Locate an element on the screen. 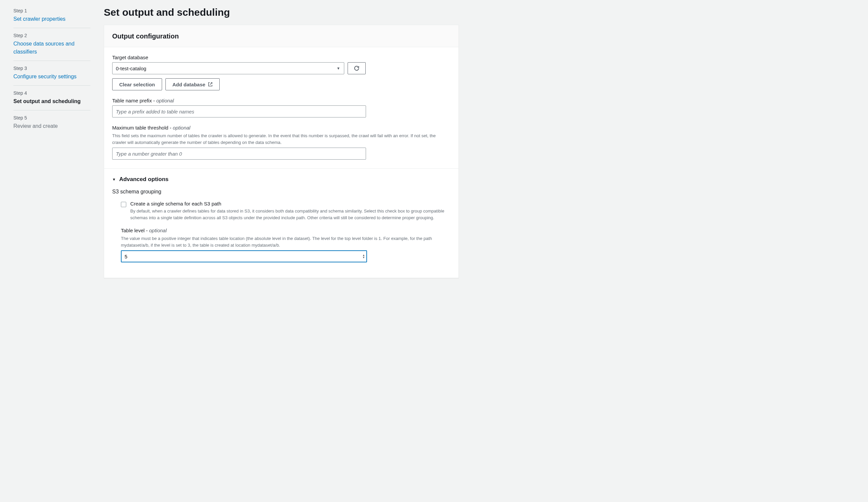 This screenshot has height=502, width=868. single-schema-checkbox is located at coordinates (124, 205).